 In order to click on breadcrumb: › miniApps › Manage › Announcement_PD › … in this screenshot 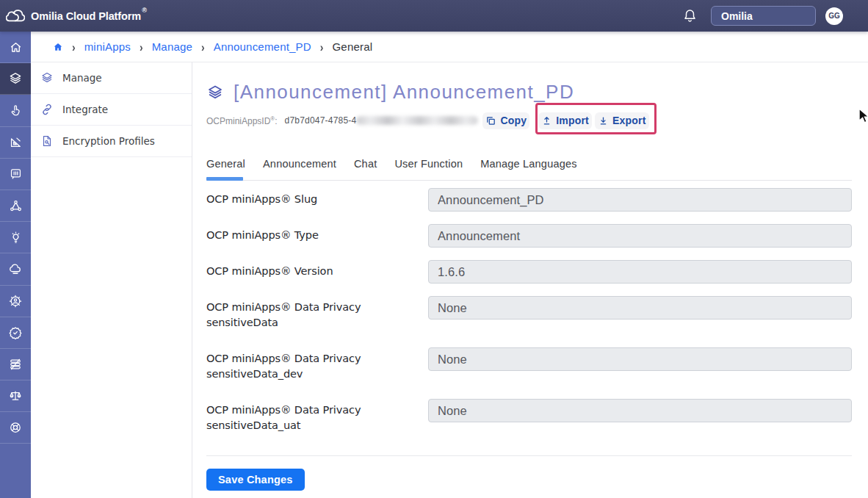, I will do `click(449, 47)`.